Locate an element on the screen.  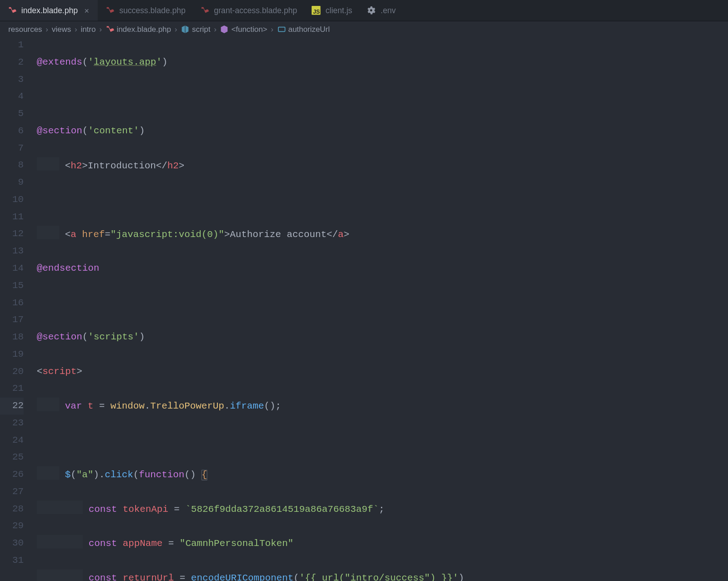
code-line: $("a").click(function() { is located at coordinates (382, 475).